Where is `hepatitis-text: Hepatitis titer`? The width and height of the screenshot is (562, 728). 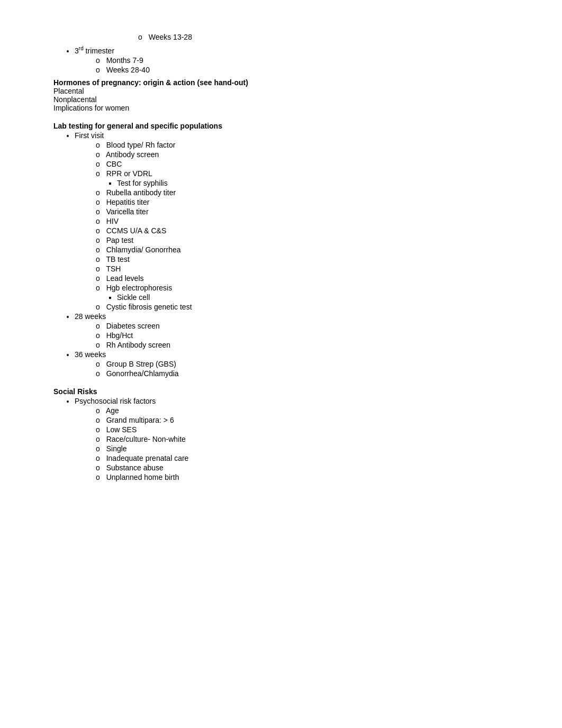 hepatitis-text: Hepatitis titer is located at coordinates (128, 202).